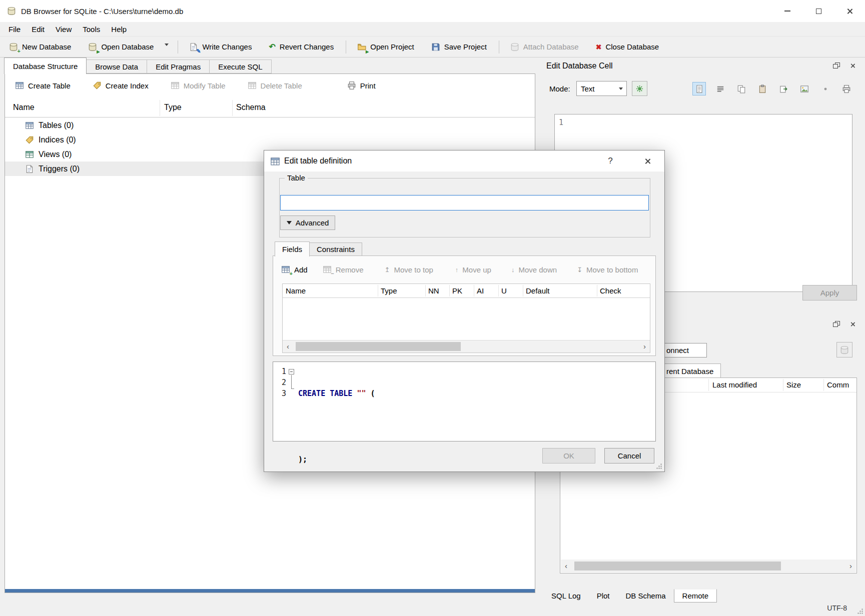 Image resolution: width=865 pixels, height=616 pixels. What do you see at coordinates (569, 456) in the screenshot?
I see `ok-button: OK` at bounding box center [569, 456].